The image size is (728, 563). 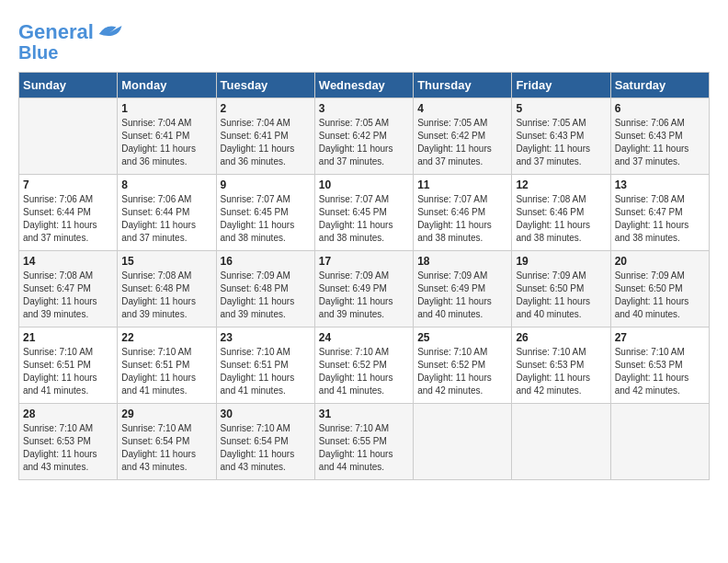 What do you see at coordinates (265, 86) in the screenshot?
I see `header-cell-tuesday: Tuesday` at bounding box center [265, 86].